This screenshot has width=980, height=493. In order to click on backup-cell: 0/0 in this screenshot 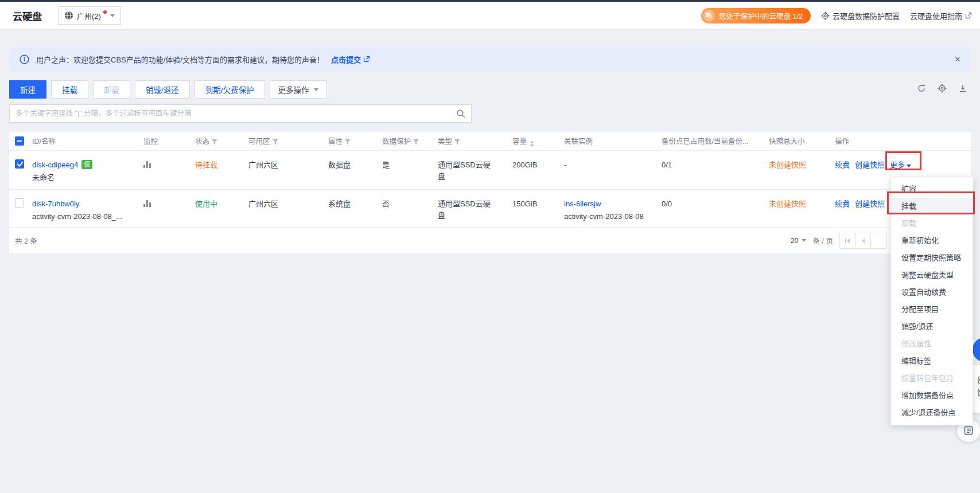, I will do `click(715, 208)`.